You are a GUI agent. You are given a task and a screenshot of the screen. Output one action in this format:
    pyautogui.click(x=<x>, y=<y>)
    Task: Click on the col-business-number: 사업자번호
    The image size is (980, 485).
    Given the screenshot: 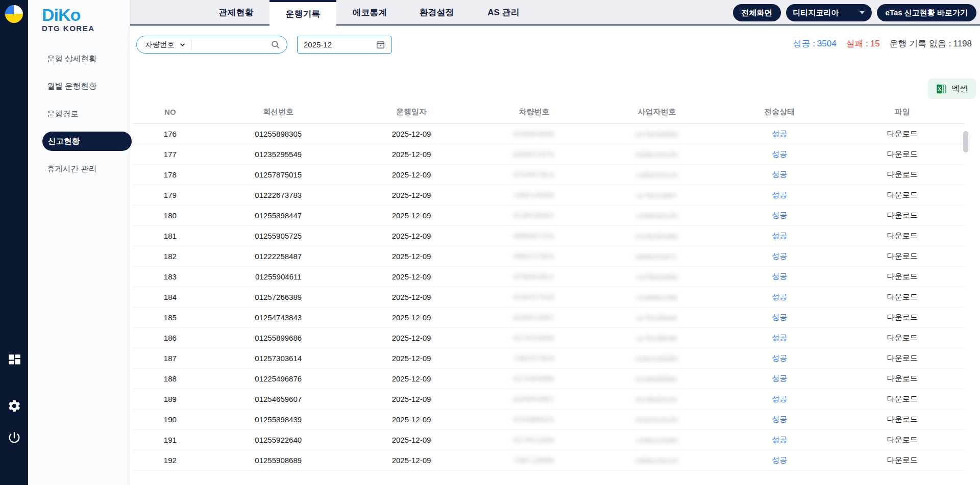 What is the action you would take?
    pyautogui.click(x=657, y=112)
    